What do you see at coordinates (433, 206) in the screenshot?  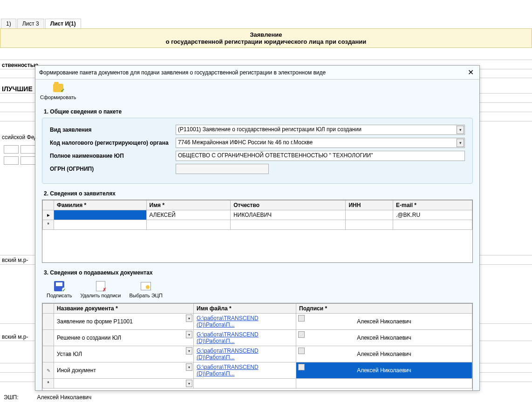 I see `col-email: E-mail *` at bounding box center [433, 206].